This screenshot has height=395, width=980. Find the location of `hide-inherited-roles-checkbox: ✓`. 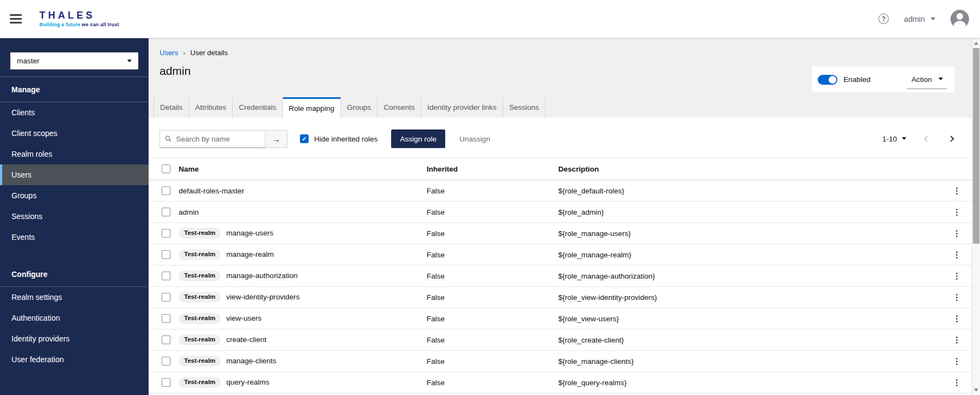

hide-inherited-roles-checkbox: ✓ is located at coordinates (304, 139).